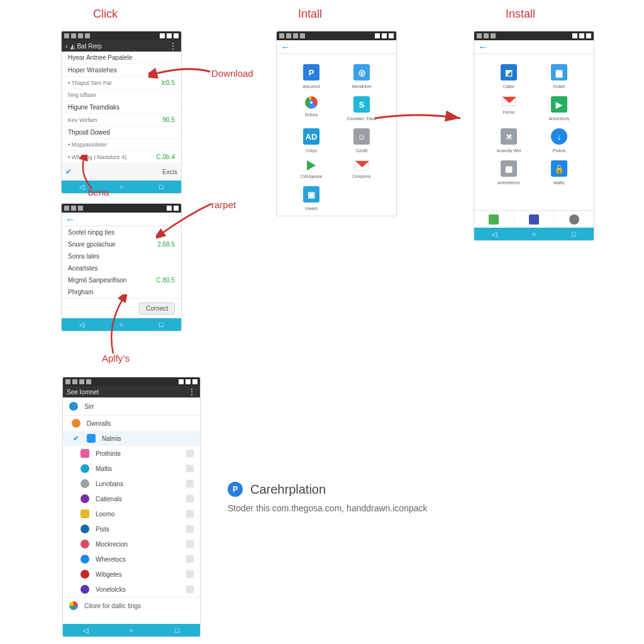 This screenshot has height=644, width=644. Describe the element at coordinates (559, 141) in the screenshot. I see `app-item: ↓Plskns` at that location.